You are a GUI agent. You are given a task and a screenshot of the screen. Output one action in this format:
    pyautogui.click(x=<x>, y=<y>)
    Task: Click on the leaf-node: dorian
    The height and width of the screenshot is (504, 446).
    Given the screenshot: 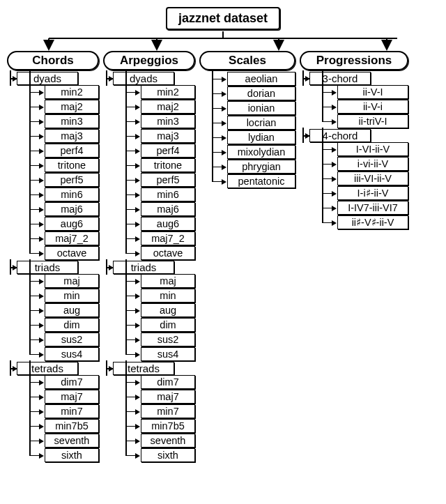 What is the action you would take?
    pyautogui.click(x=261, y=93)
    